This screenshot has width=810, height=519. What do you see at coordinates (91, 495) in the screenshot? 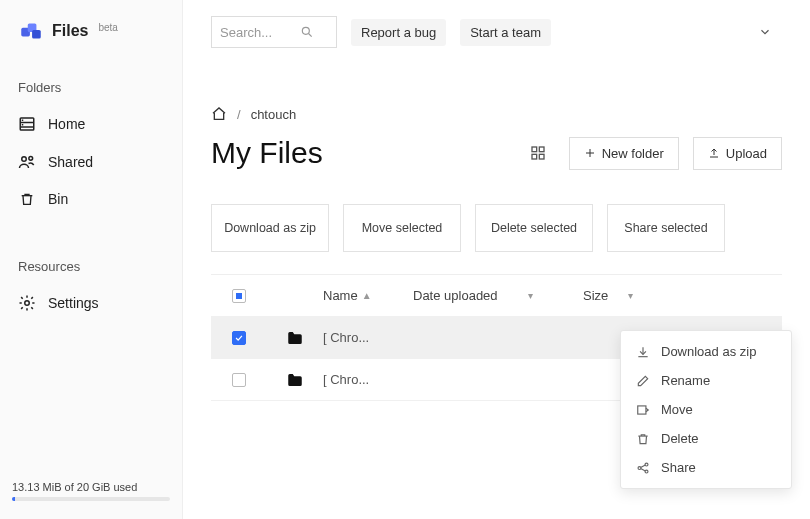
I see `storage-display: 13.13 MiB of 20 GiB used` at bounding box center [91, 495].